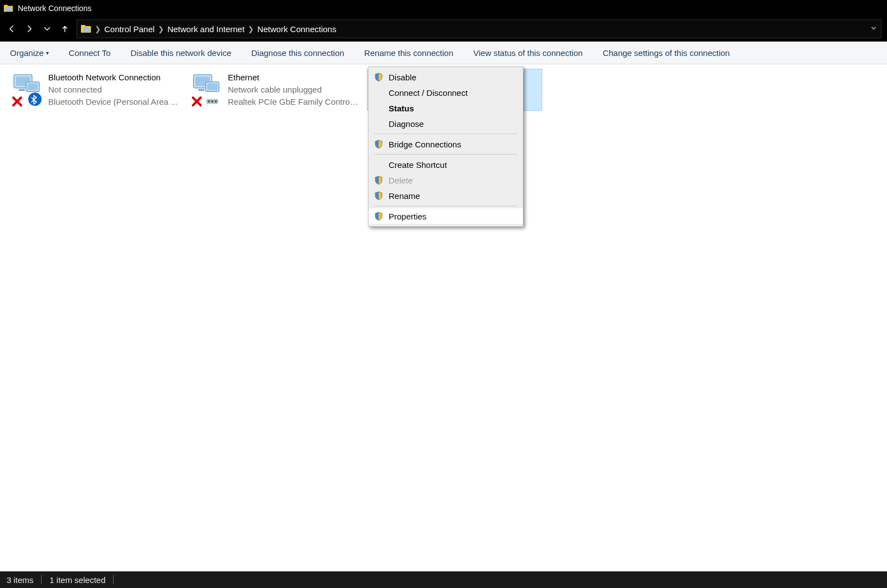  What do you see at coordinates (479, 29) in the screenshot?
I see `address-bar: ❯ Control Panel ❯ Network and Internet ❯…` at bounding box center [479, 29].